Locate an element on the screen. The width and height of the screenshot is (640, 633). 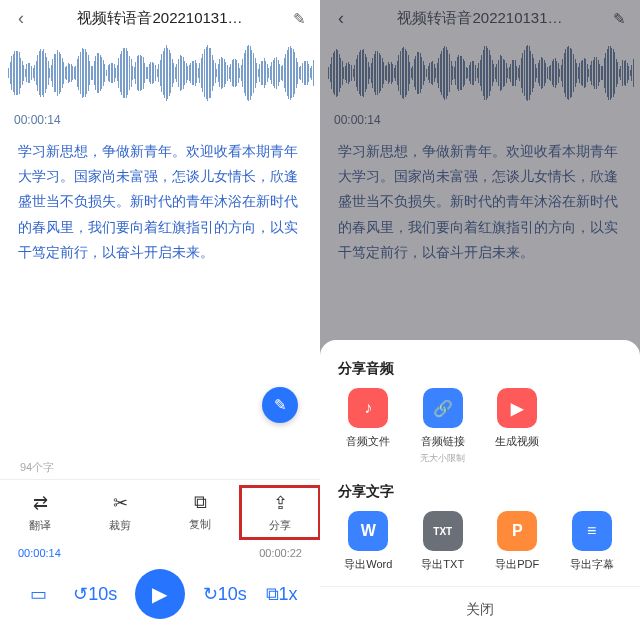
fwd10-button: ↻10s is located at coordinates (225, 594).